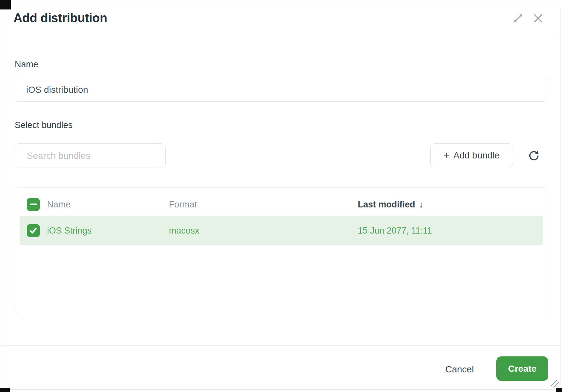 This screenshot has width=562, height=392. Describe the element at coordinates (538, 19) in the screenshot. I see `close-dialog-button` at that location.